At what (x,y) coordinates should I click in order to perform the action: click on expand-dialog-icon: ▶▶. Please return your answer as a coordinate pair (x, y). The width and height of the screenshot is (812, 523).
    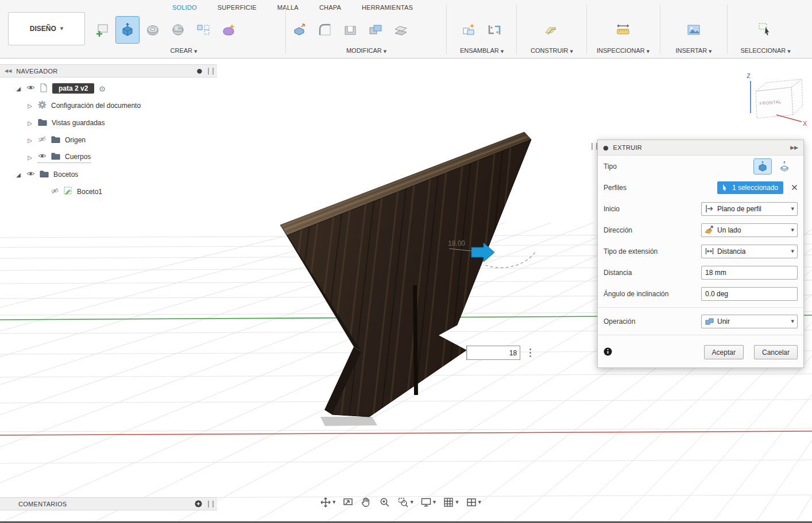
    Looking at the image, I should click on (794, 148).